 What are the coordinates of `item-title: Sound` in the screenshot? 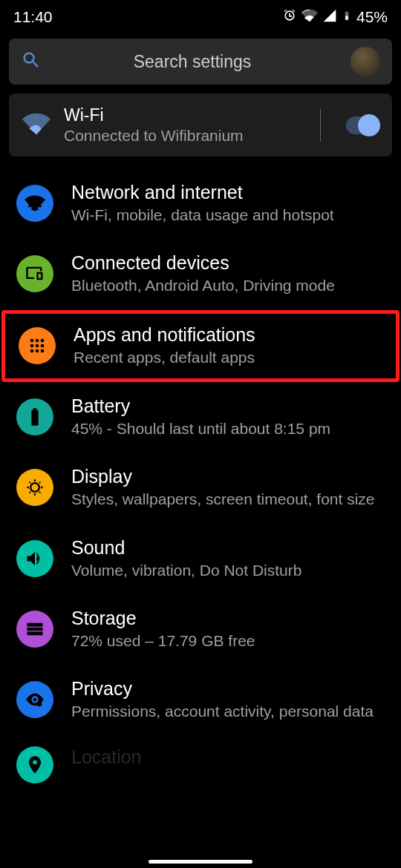 It's located at (228, 548).